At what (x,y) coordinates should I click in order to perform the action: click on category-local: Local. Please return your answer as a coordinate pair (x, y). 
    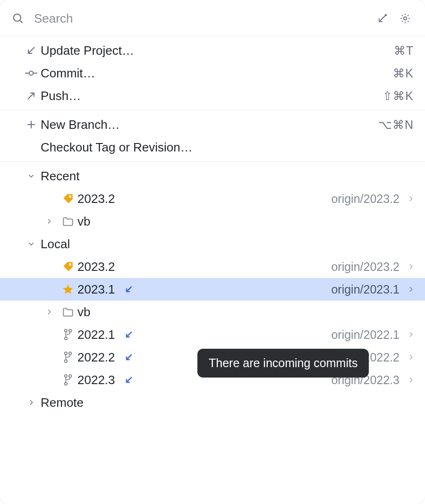
    Looking at the image, I should click on (212, 244).